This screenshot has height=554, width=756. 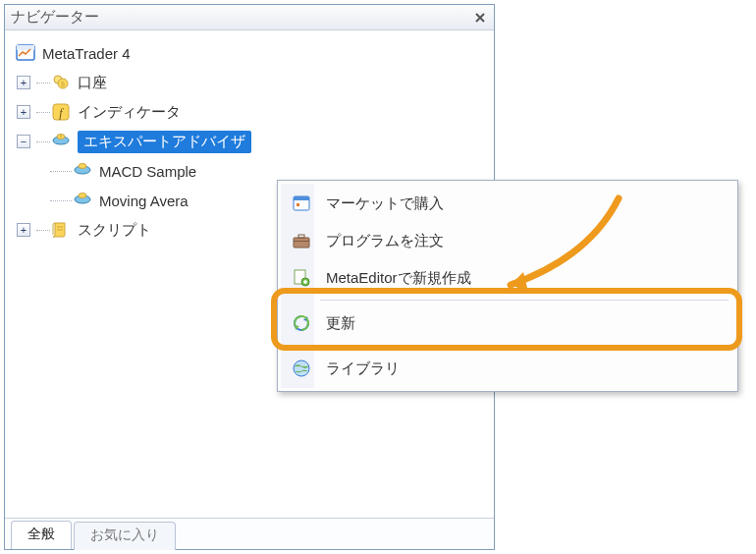 I want to click on tree-label: Moving Avera, so click(x=143, y=200).